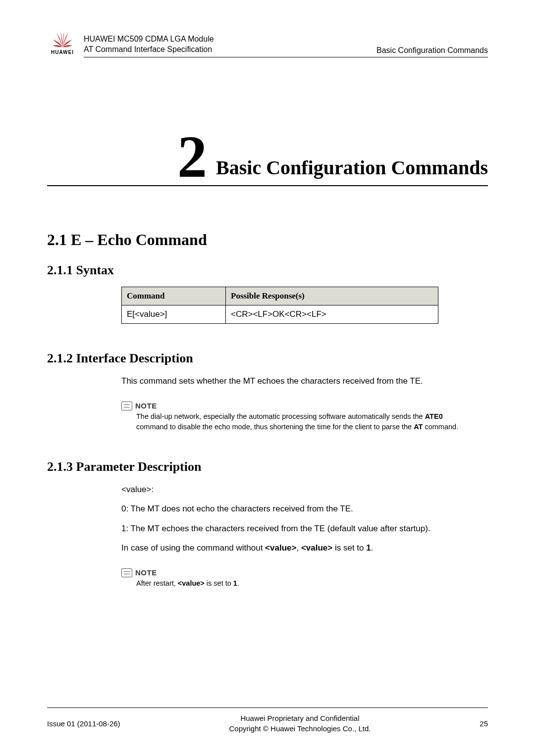 Image resolution: width=535 pixels, height=756 pixels. Describe the element at coordinates (300, 422) in the screenshot. I see `note-text-1: The dial-up network, especially the auto…` at that location.